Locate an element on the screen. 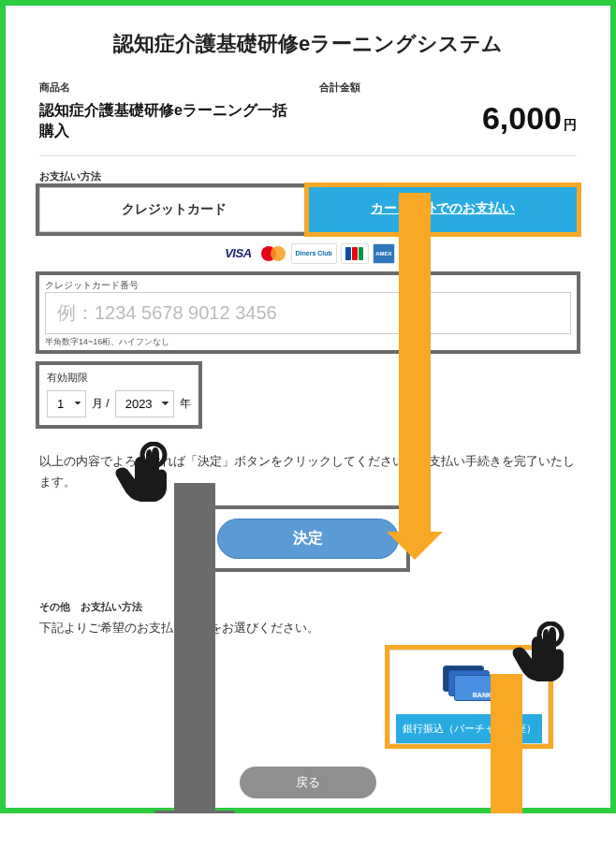  expiry-year-select: 2023 is located at coordinates (144, 404).